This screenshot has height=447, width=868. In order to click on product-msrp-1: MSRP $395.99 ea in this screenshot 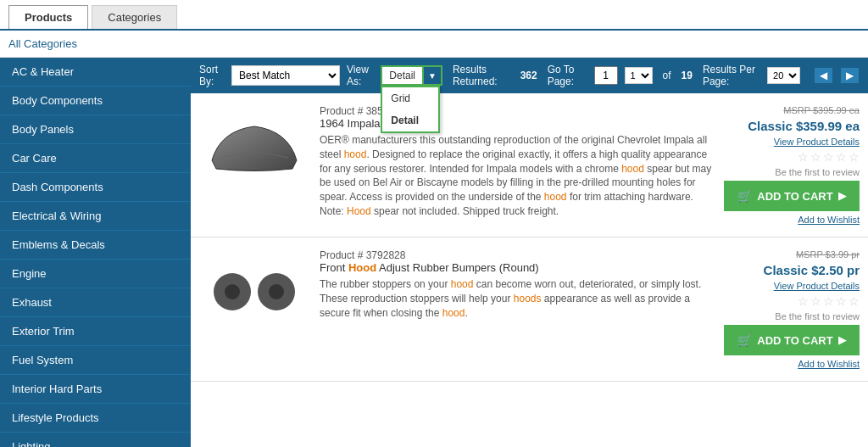, I will do `click(821, 110)`.